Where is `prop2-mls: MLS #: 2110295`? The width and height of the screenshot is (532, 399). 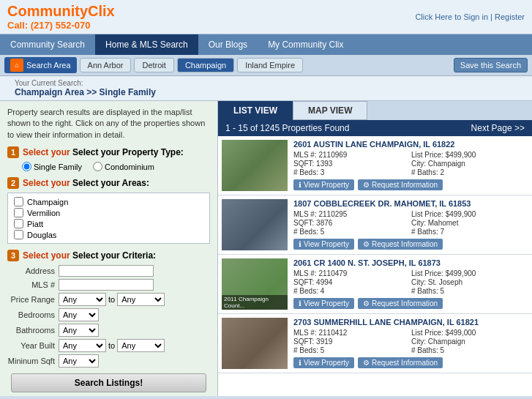 prop2-mls: MLS #: 2110295 is located at coordinates (352, 214).